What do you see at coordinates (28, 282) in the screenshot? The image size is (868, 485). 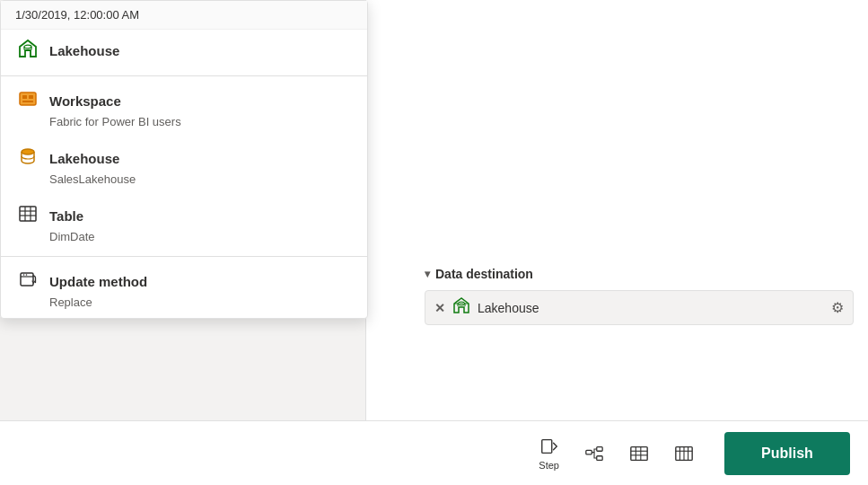 I see `update-method-icon` at bounding box center [28, 282].